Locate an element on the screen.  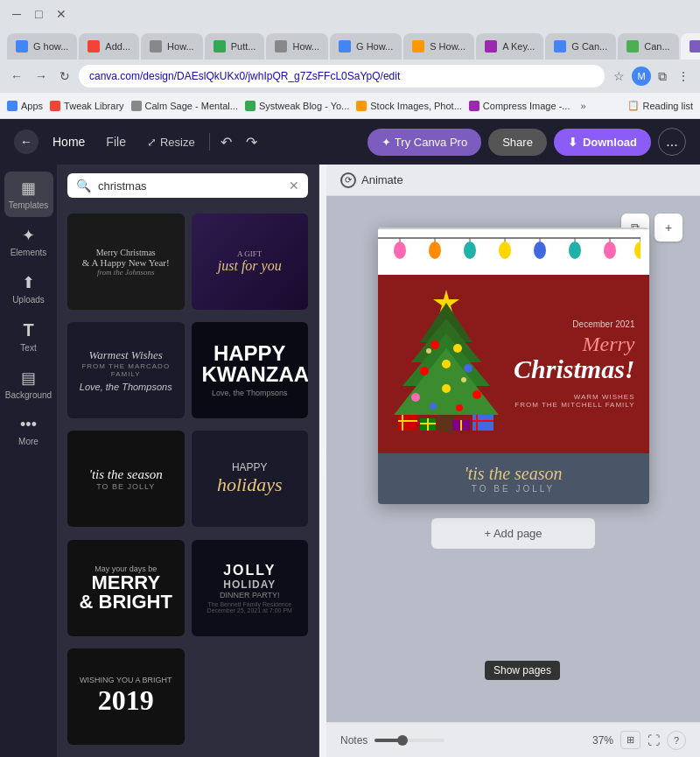
close-btn: ✕ is located at coordinates (61, 14).